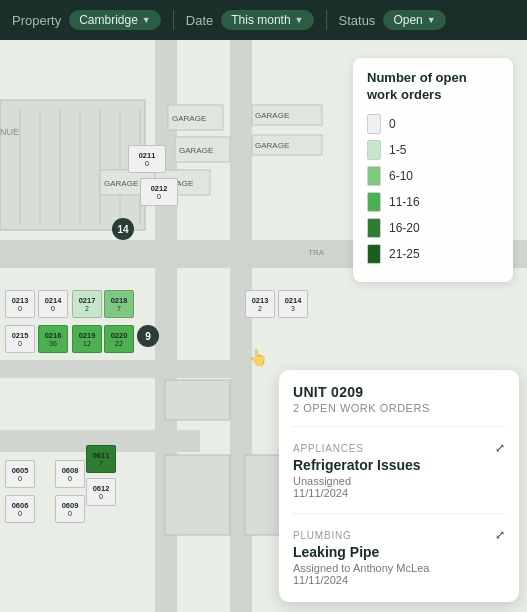 This screenshot has width=527, height=612. Describe the element at coordinates (54, 336) in the screenshot. I see `unit-number: 0216` at that location.